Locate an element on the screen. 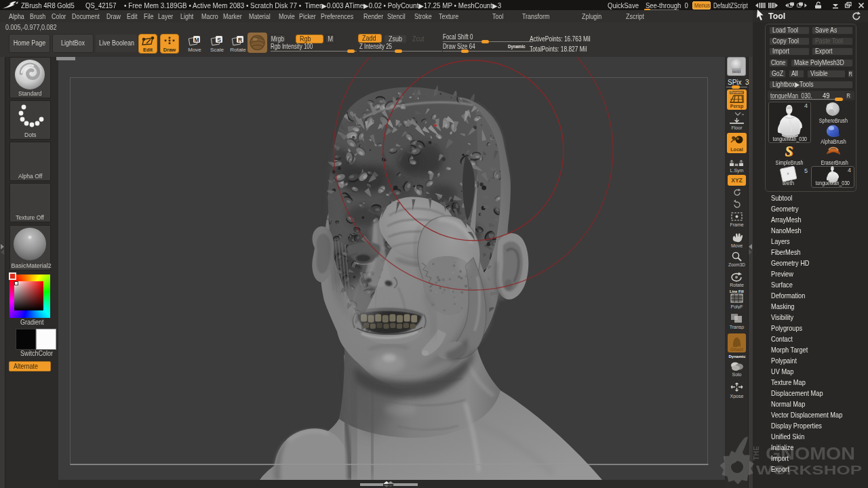 This screenshot has height=488, width=868. svg-text: Ghost is located at coordinates (737, 350).